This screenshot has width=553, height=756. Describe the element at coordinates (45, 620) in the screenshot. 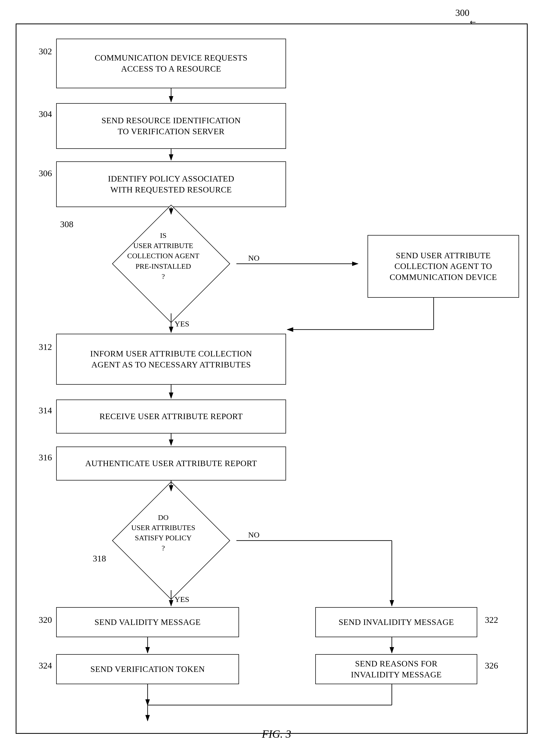

I see `label-320: 320` at that location.